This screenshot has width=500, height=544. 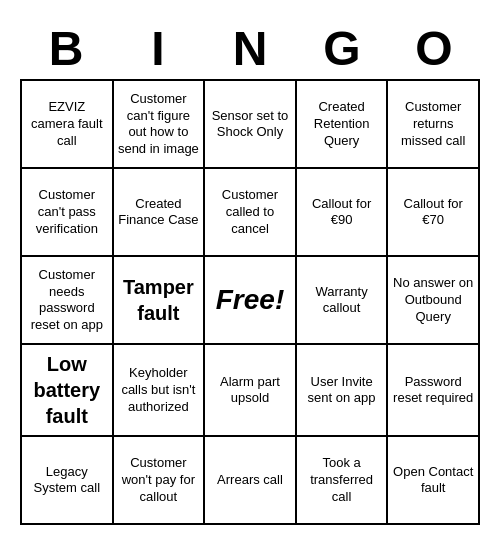 I want to click on bingo-cell-17: Alarm part upsold, so click(x=251, y=391).